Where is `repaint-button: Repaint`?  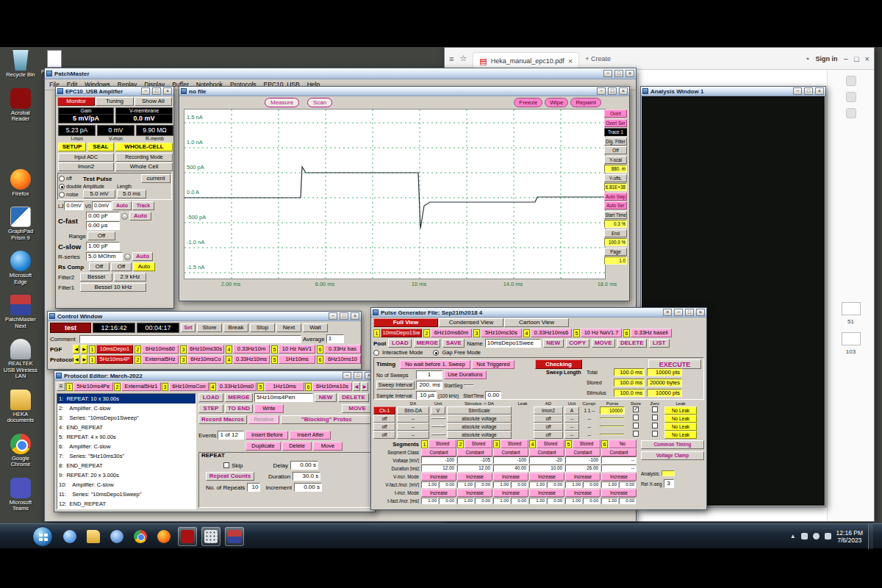
repaint-button: Repaint is located at coordinates (586, 103).